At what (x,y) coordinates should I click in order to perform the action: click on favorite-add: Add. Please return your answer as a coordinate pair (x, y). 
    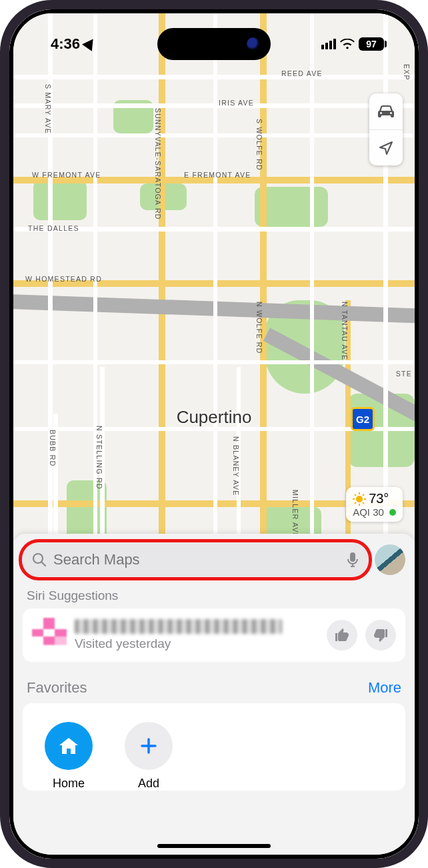
    Looking at the image, I should click on (149, 757).